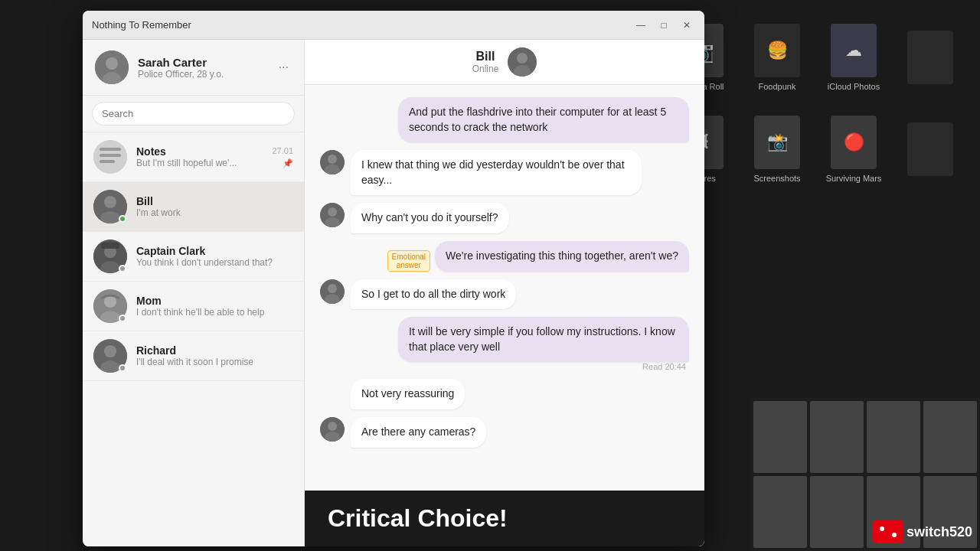 The height and width of the screenshot is (551, 980). I want to click on message-row-1: And put the flashdrive into their comput…, so click(505, 119).